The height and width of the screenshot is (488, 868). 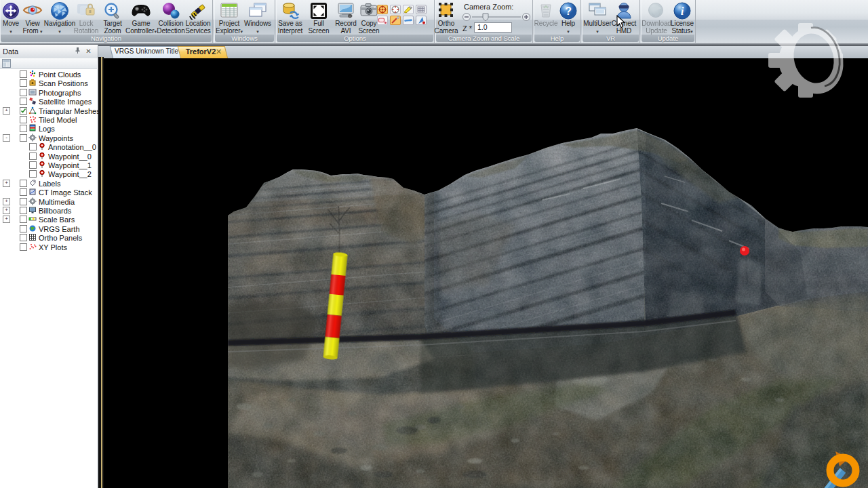 I want to click on svg-text: i, so click(x=682, y=11).